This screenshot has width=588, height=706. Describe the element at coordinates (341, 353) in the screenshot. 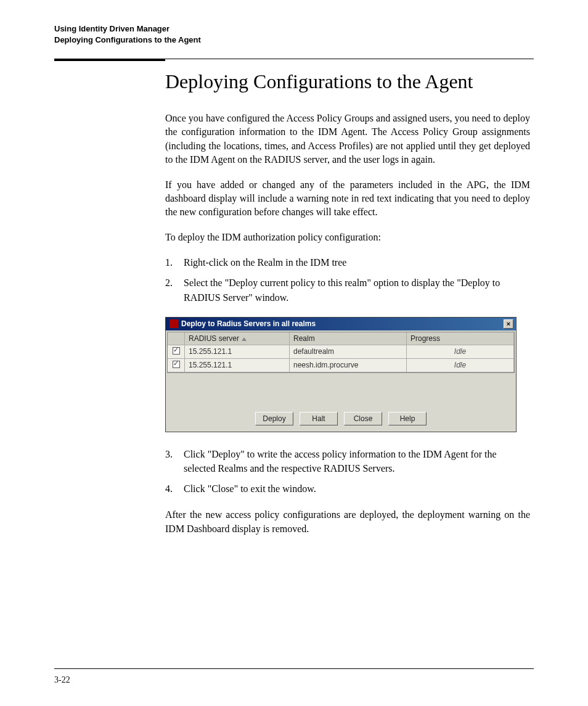

I see `dialog-grid: RADIUS server Realm Progress 15.255.121.…` at that location.